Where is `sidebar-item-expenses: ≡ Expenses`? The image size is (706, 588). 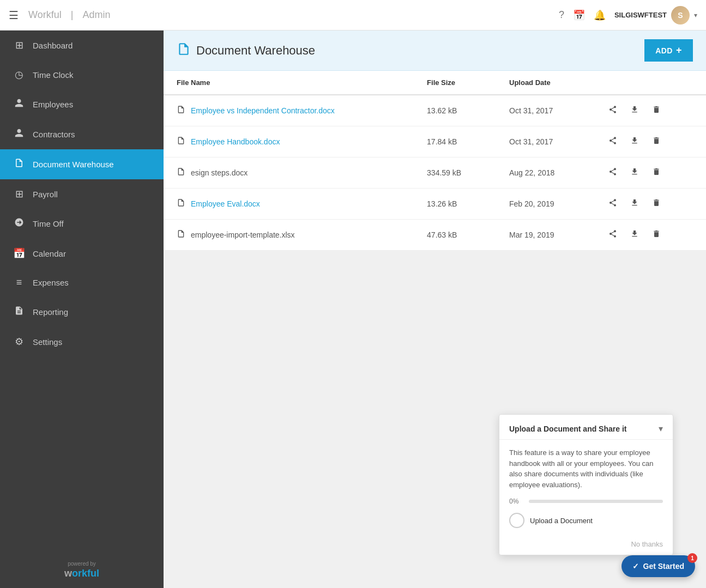
sidebar-item-expenses: ≡ Expenses is located at coordinates (82, 282).